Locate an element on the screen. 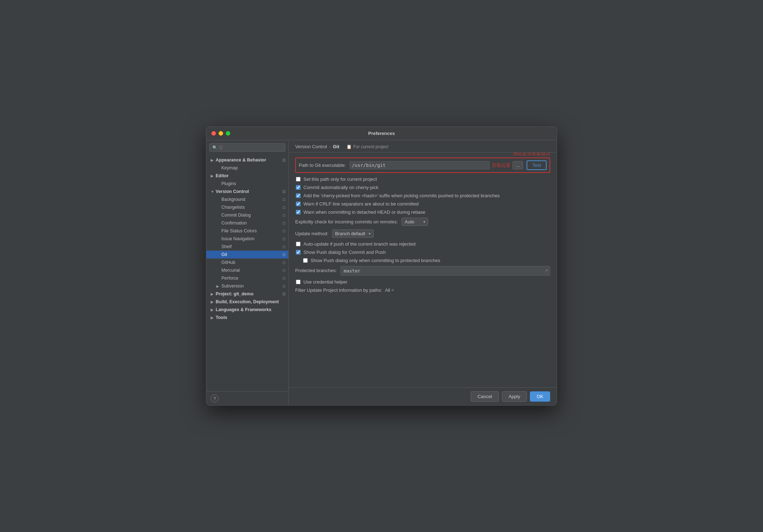 The width and height of the screenshot is (763, 532). commit-cherry-label: Commit automatically on cherry-pick is located at coordinates (341, 188).